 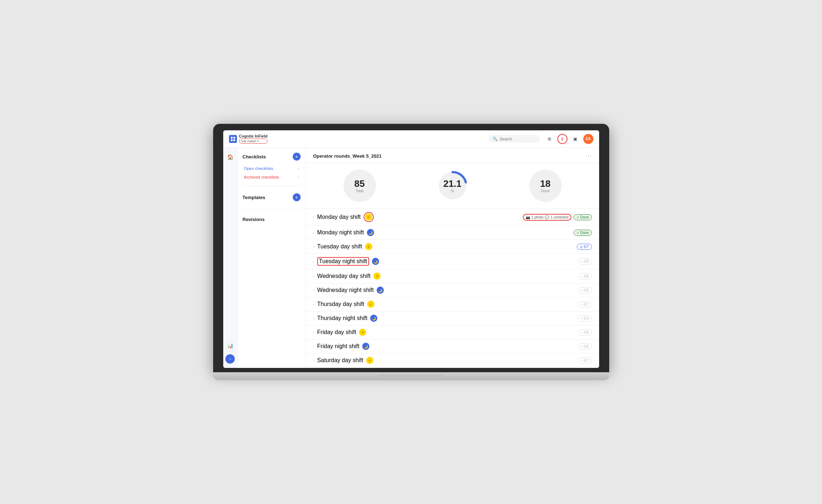 I want to click on sidebar-bottom-icons: 📊 ›, so click(x=230, y=352).